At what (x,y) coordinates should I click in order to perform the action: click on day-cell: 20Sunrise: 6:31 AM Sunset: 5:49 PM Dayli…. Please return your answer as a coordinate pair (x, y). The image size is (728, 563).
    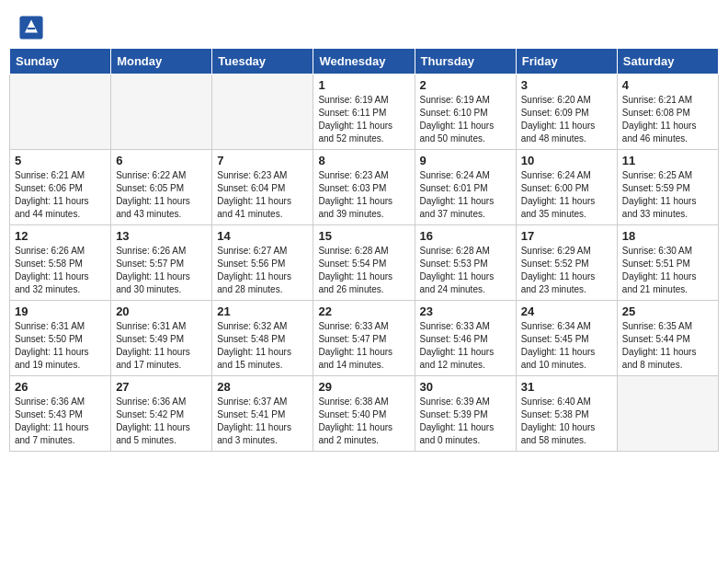
    Looking at the image, I should click on (162, 339).